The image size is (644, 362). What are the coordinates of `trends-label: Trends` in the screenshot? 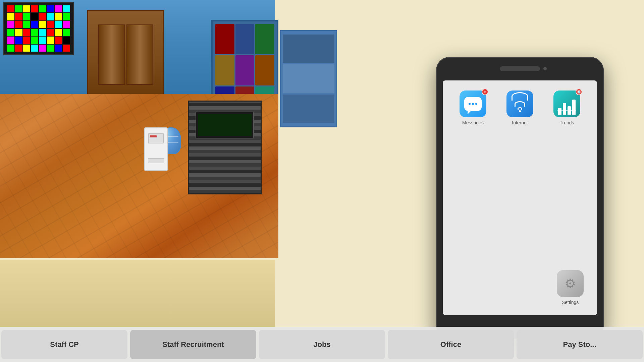 It's located at (567, 123).